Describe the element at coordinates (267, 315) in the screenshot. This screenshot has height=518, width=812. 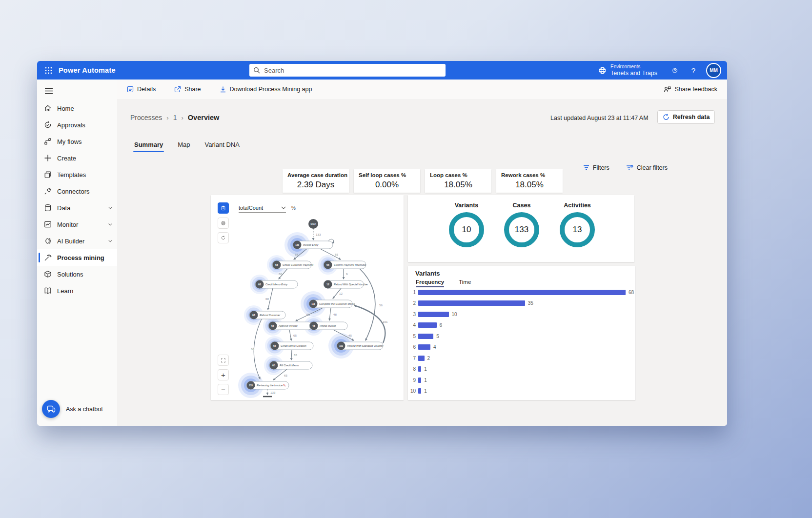
I see `map-node-refund-customer: 68Refund Customer` at that location.